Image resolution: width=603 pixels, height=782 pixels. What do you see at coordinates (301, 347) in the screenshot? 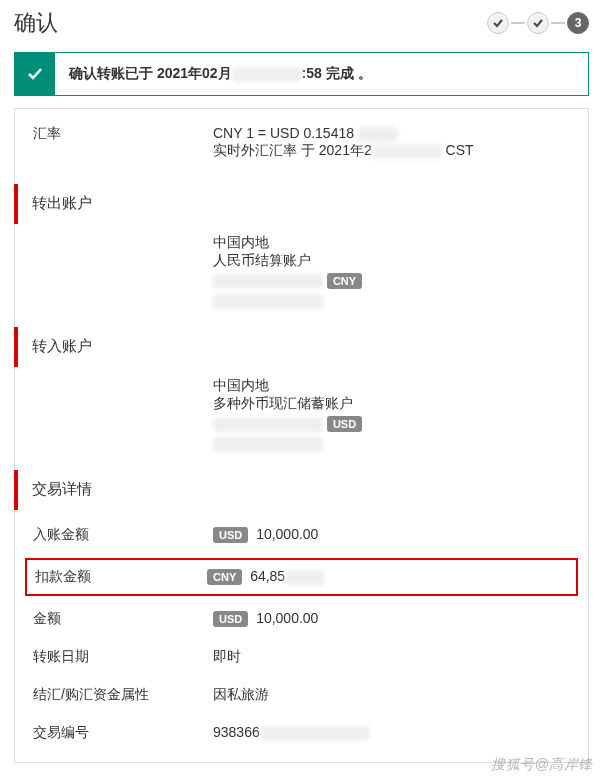
I see `to-account-header: 转入账户` at bounding box center [301, 347].